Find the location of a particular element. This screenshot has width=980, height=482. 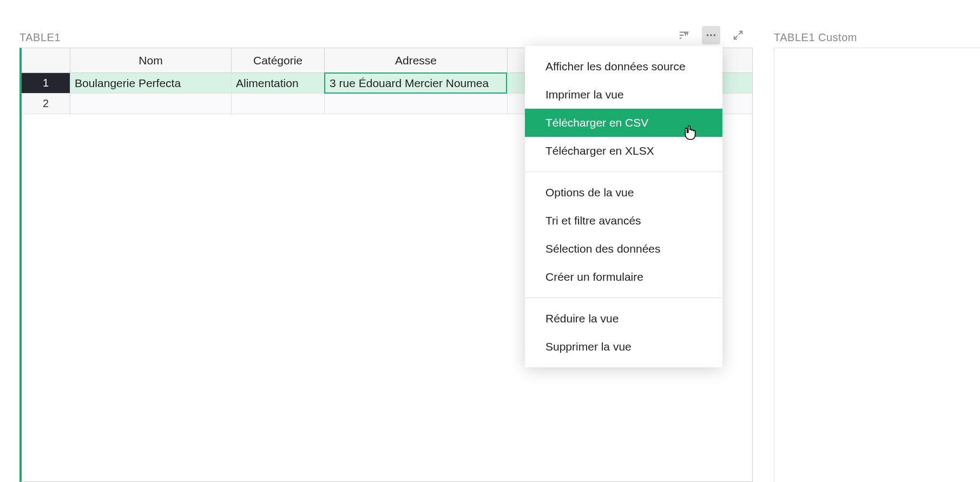

menu-item: Réduire la vue is located at coordinates (623, 319).